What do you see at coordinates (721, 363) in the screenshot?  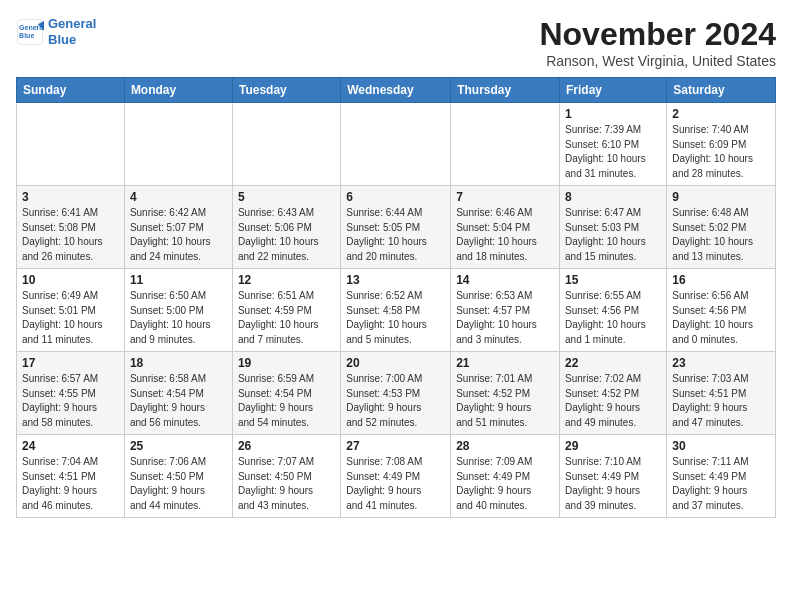 I see `day-number: 23` at bounding box center [721, 363].